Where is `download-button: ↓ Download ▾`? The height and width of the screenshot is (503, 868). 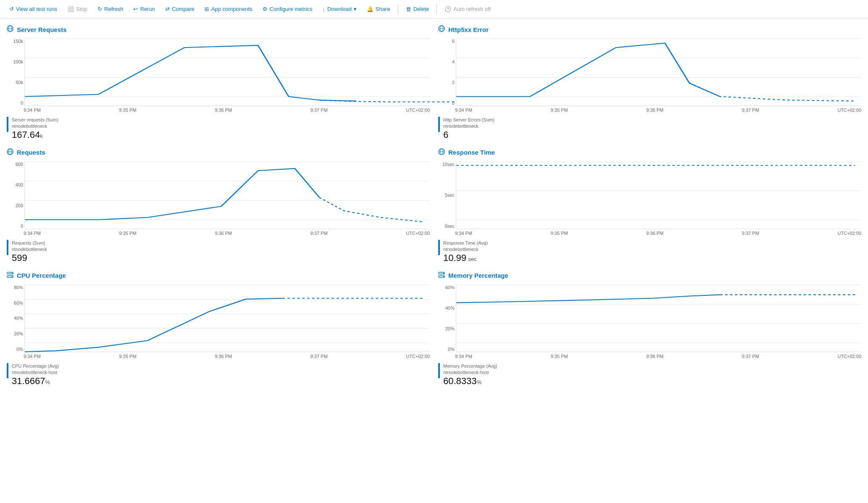 download-button: ↓ Download ▾ is located at coordinates (340, 9).